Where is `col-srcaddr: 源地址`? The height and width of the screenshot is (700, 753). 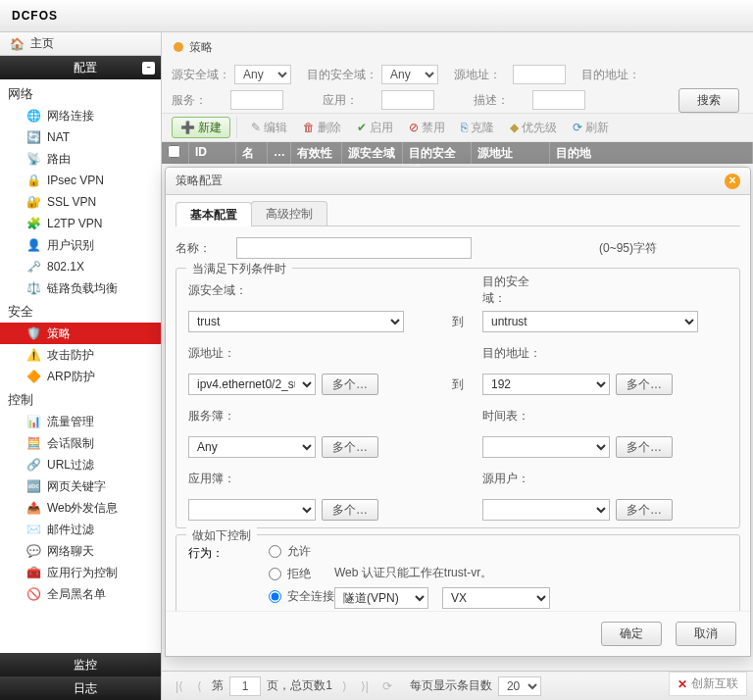
col-srcaddr: 源地址 is located at coordinates (511, 153).